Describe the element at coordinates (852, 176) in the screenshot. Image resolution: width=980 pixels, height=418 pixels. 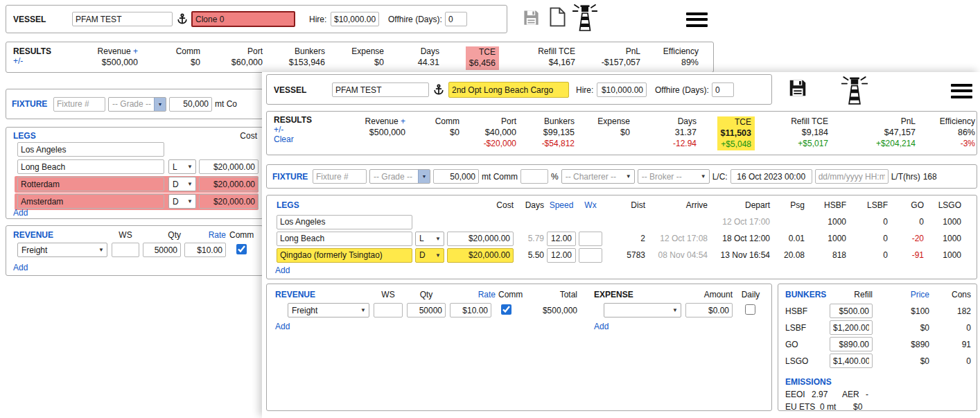
I see `laycan-cancelling-input` at that location.